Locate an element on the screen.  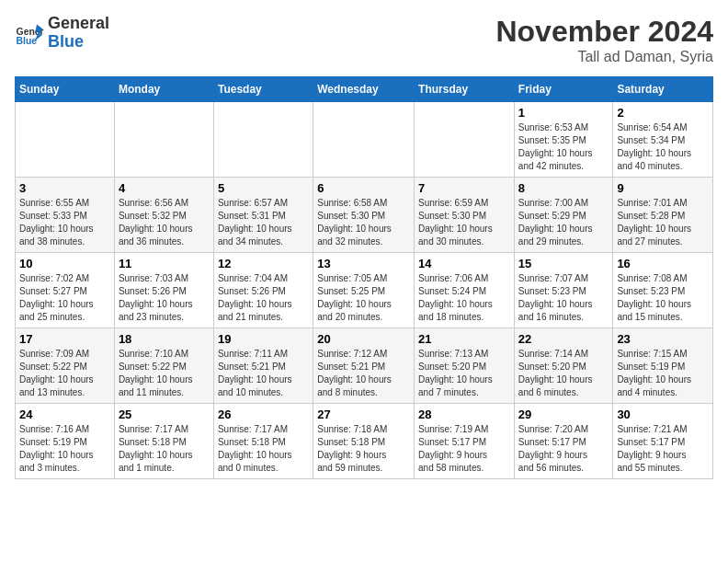
page-subtitle: Tall ad Daman, Syria is located at coordinates (605, 57).